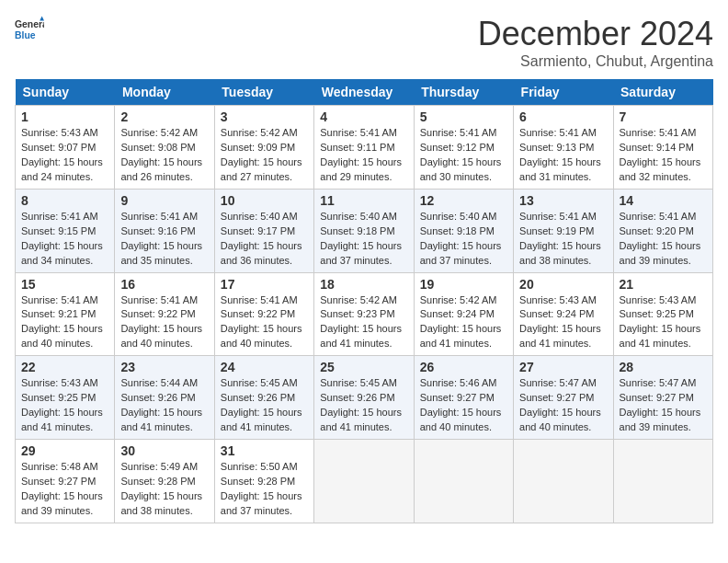 The image size is (728, 563). I want to click on table-cell: 27 Sunrise: 5:47 AMSunset: 9:27 PMDaylig…, so click(563, 397).